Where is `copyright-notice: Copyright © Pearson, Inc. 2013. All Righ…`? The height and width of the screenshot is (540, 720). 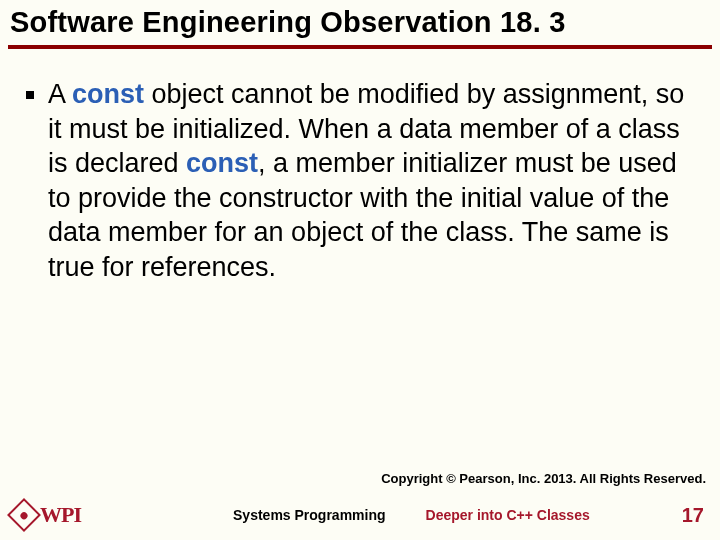
copyright-notice: Copyright © Pearson, Inc. 2013. All Righ… is located at coordinates (544, 478).